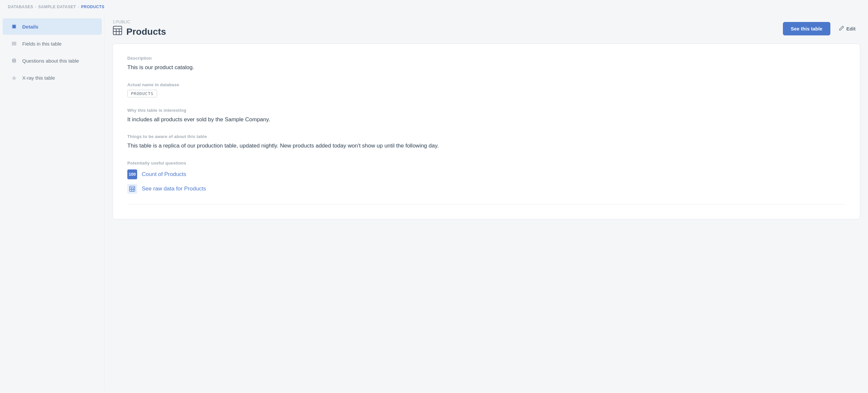  Describe the element at coordinates (487, 177) in the screenshot. I see `useful-questions-section: Potentially useful questions 100 Count o…` at that location.